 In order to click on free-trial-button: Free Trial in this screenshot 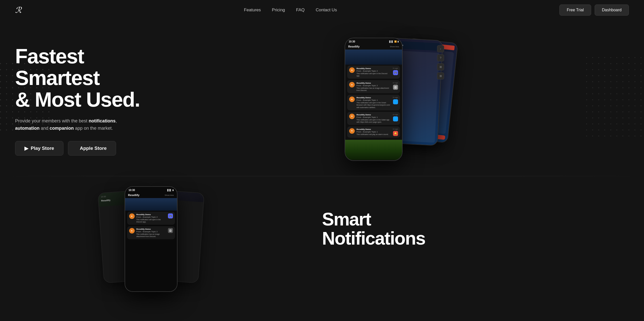, I will do `click(575, 10)`.